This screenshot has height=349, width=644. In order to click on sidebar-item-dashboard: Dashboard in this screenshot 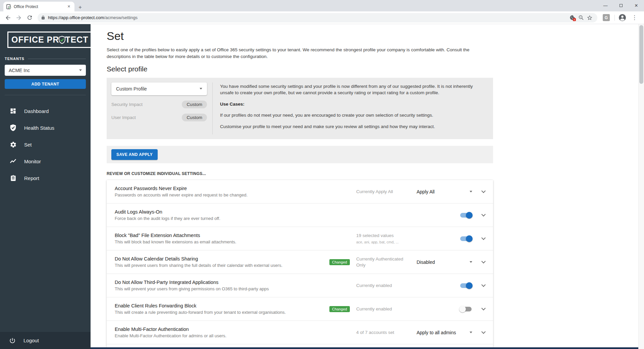, I will do `click(45, 111)`.